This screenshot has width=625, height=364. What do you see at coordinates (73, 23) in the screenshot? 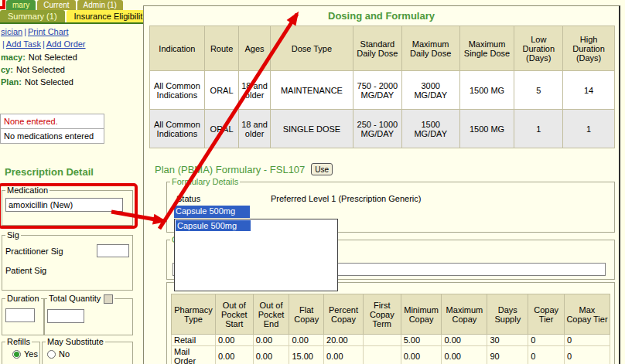
I see `tab-underline` at bounding box center [73, 23].